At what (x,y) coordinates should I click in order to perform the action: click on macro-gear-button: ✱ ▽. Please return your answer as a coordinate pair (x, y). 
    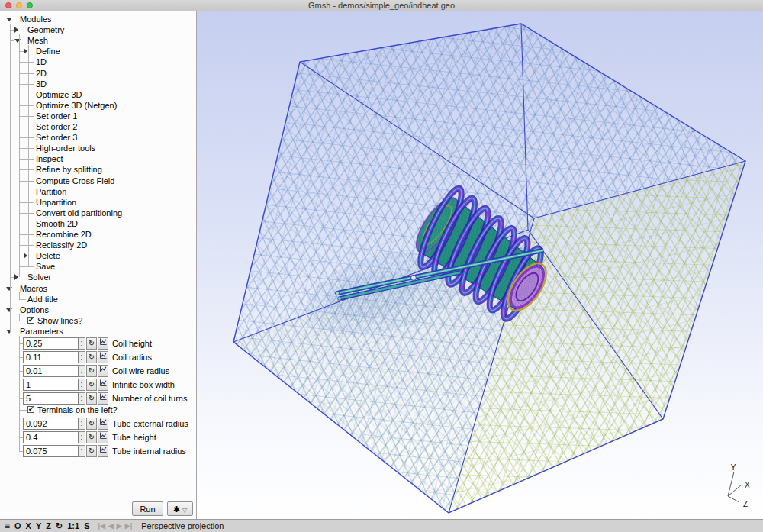
    Looking at the image, I should click on (180, 508).